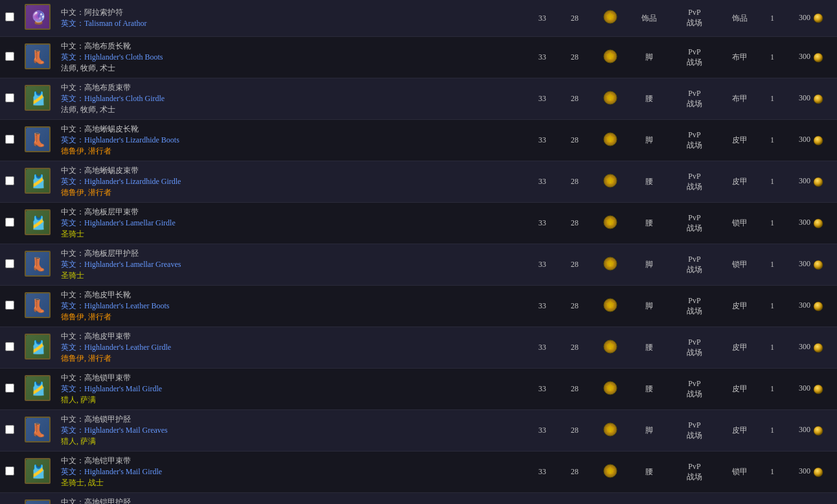  Describe the element at coordinates (38, 431) in the screenshot. I see `item-icon-cell-11: 👢` at that location.